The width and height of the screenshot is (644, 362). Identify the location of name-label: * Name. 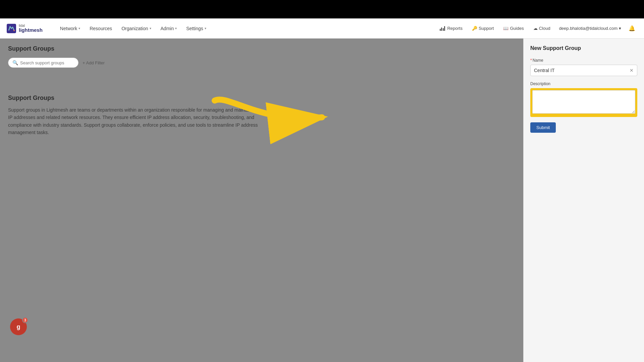
(584, 60).